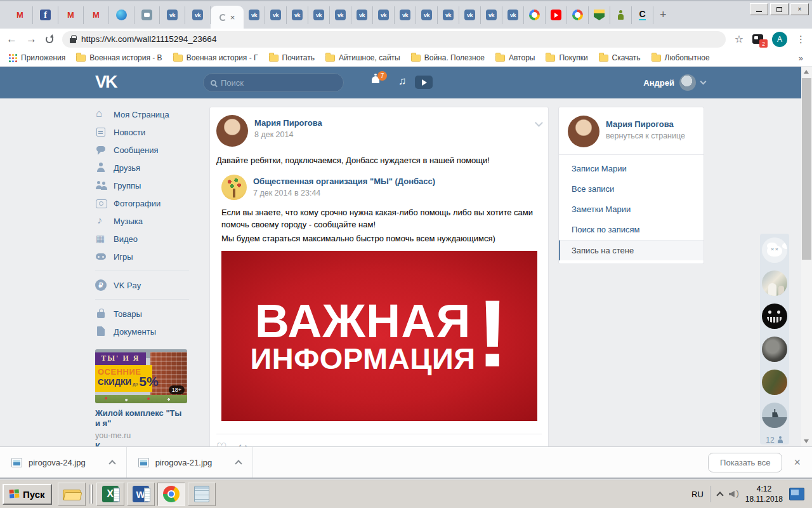  I want to click on back-to-page-link: вернуться к странице, so click(646, 136).